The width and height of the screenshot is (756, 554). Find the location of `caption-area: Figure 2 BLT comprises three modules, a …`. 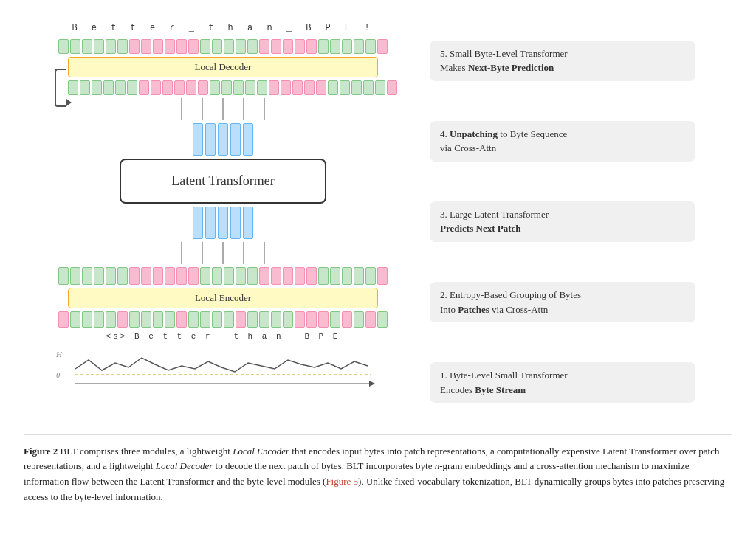

caption-area: Figure 2 BLT comprises three modules, a … is located at coordinates (378, 470).